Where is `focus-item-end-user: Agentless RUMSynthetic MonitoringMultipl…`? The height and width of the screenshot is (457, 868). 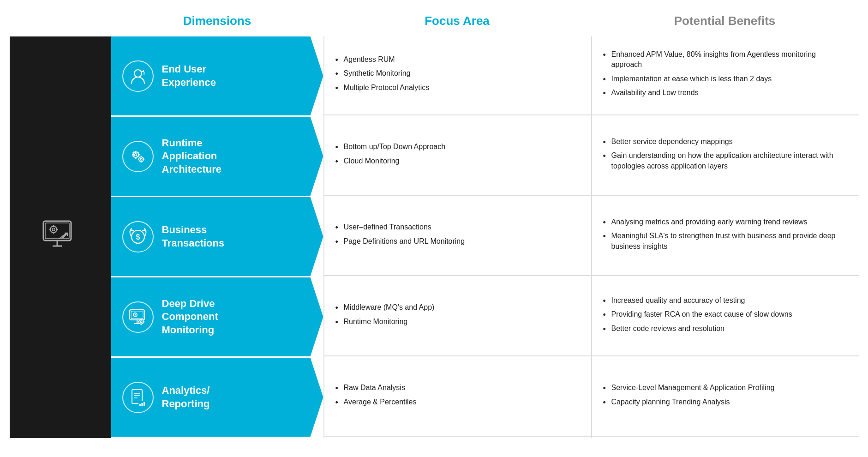
focus-item-end-user: Agentless RUMSynthetic MonitoringMultipl… is located at coordinates (458, 76).